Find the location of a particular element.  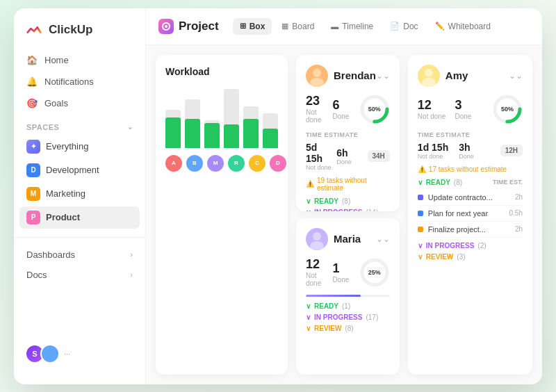

maria-card: Maria ⌄⌄ 12 Not done 1 Done is located at coordinates (348, 296).